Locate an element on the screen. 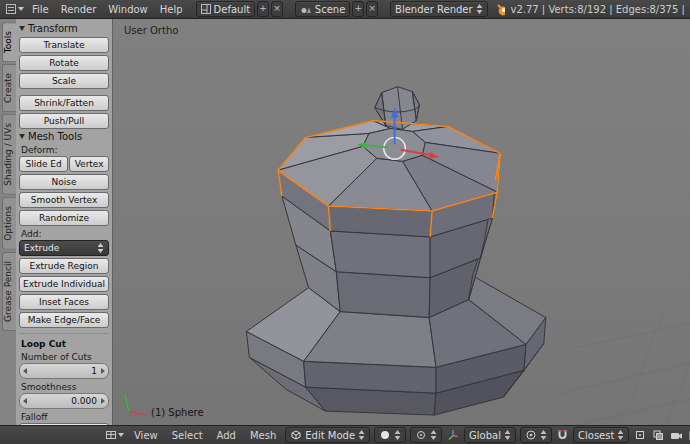 The image size is (690, 444). randomize-button: Randomize is located at coordinates (64, 218).